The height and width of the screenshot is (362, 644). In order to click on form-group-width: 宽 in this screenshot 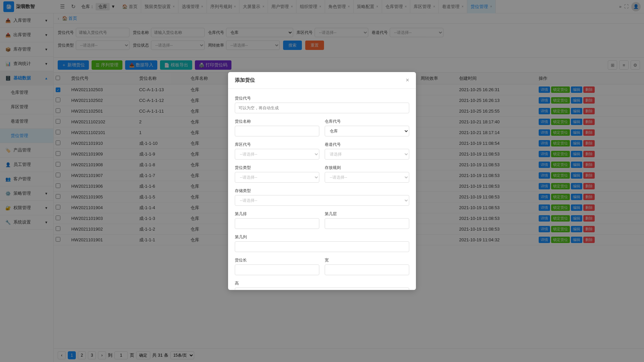, I will do `click(367, 266)`.